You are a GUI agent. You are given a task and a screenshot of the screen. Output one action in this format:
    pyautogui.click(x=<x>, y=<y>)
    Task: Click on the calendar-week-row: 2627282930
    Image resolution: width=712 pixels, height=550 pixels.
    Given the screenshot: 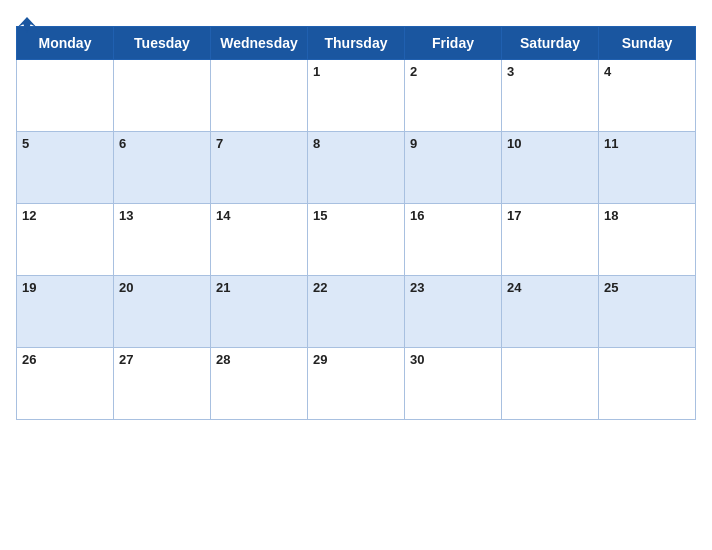 What is the action you would take?
    pyautogui.click(x=356, y=384)
    